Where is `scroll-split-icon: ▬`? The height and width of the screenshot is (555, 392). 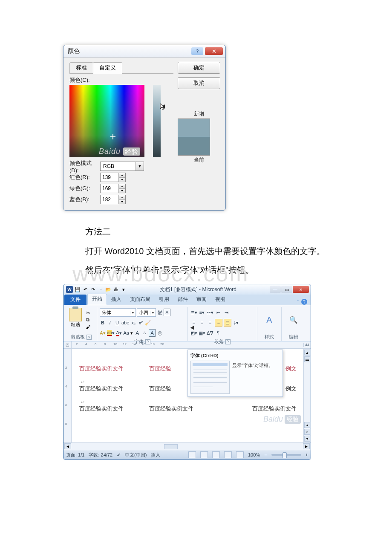
scroll-split-icon: ▬ is located at coordinates (307, 359).